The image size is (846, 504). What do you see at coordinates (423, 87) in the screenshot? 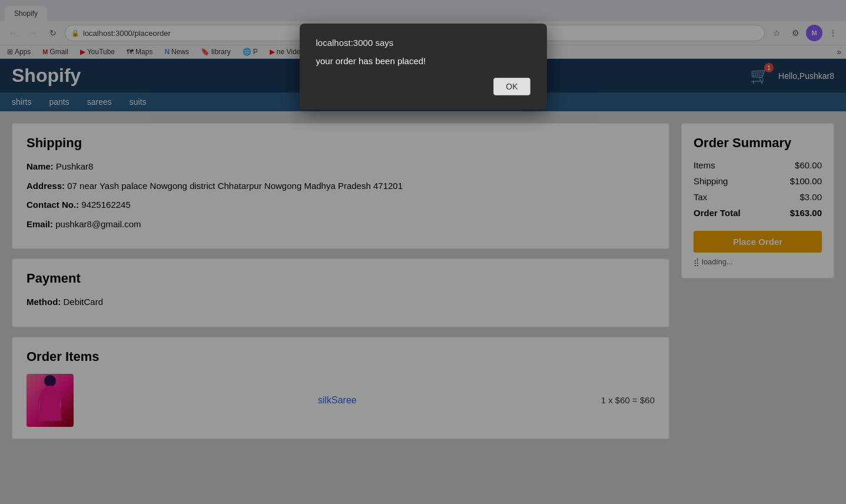
I see `dialog-actions: OK` at bounding box center [423, 87].